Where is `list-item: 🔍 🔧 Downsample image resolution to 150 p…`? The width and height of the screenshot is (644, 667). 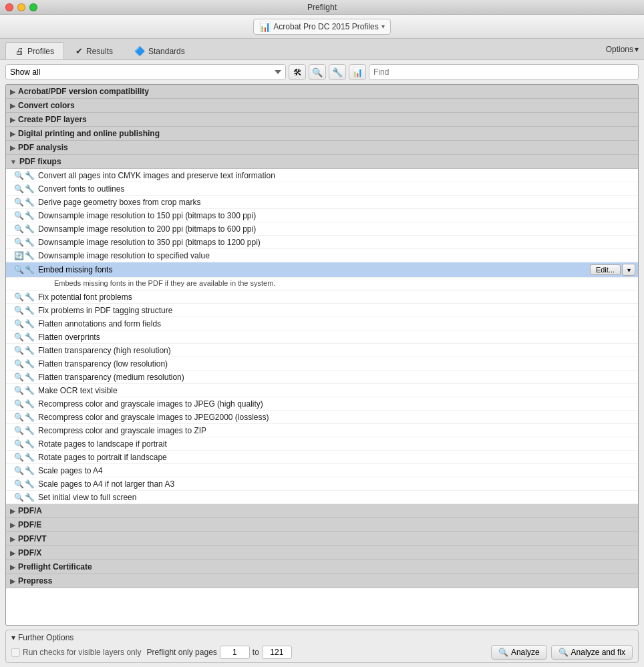
list-item: 🔍 🔧 Downsample image resolution to 150 p… is located at coordinates (322, 216).